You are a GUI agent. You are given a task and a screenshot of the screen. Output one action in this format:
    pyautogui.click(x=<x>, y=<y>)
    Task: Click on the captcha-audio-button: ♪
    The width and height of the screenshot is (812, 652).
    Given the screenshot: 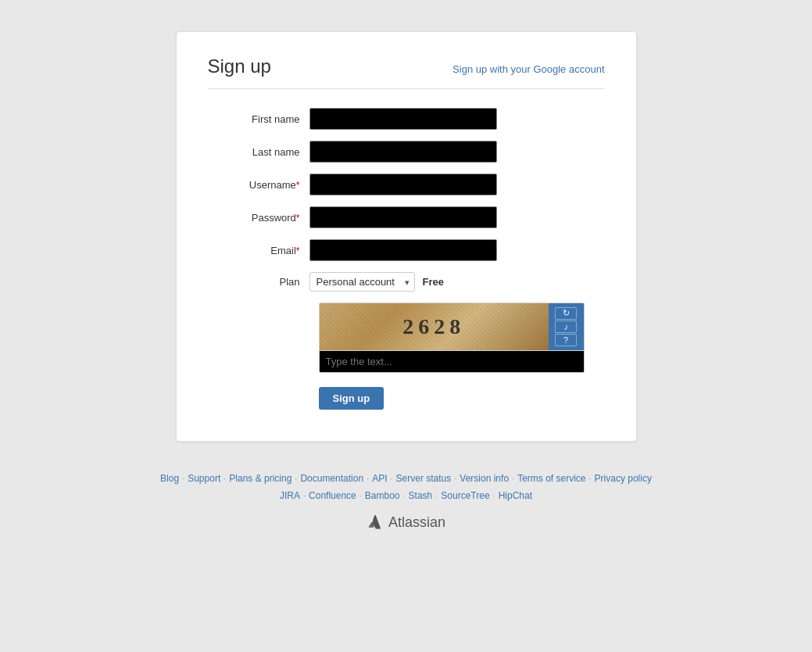 What is the action you would take?
    pyautogui.click(x=566, y=327)
    